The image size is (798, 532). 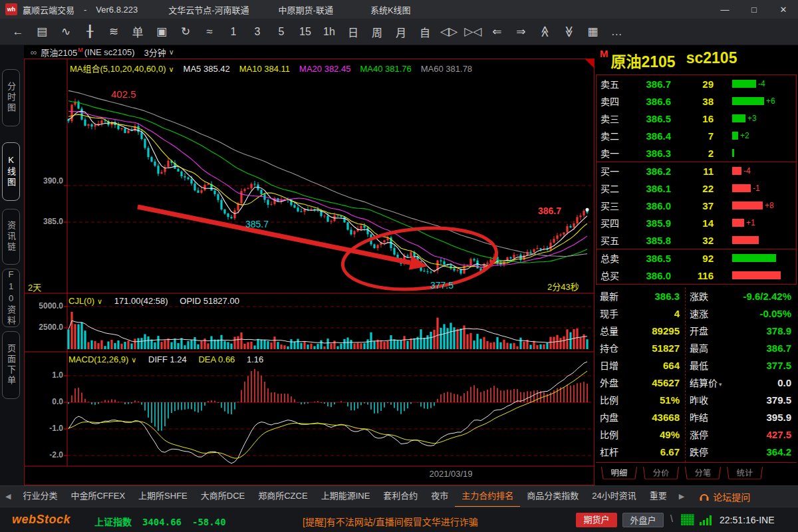 I want to click on order-book-row: 买一386.211-4, so click(x=696, y=171).